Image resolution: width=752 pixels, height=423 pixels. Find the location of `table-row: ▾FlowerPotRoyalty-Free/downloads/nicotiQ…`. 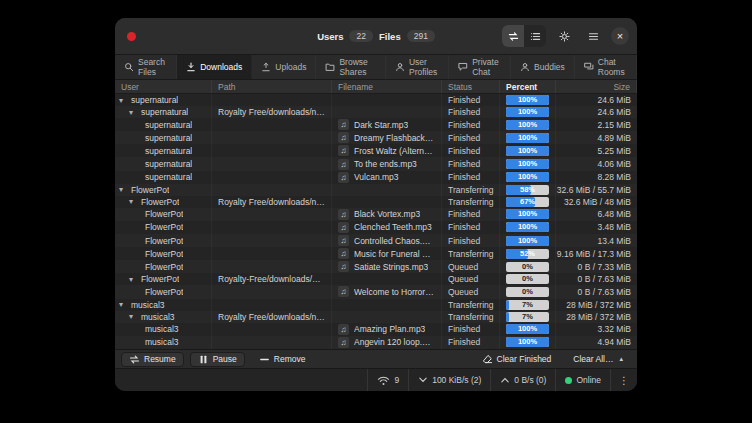

table-row: ▾FlowerPotRoyalty-Free/downloads/nicotiQ… is located at coordinates (376, 279).